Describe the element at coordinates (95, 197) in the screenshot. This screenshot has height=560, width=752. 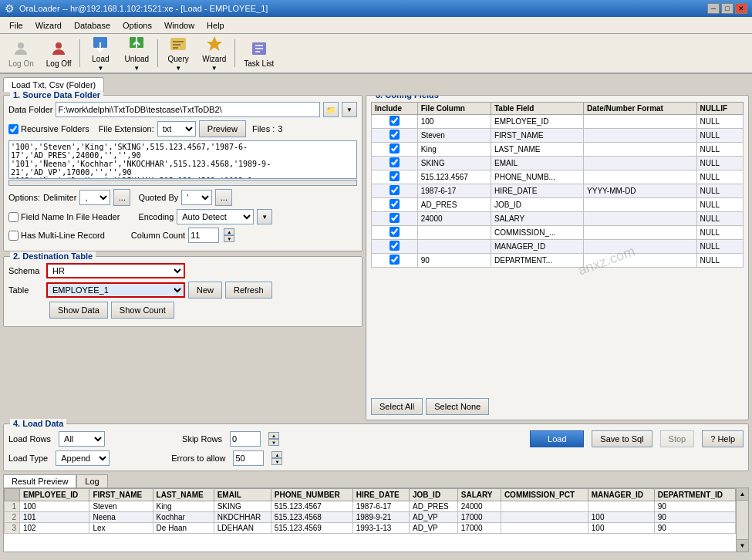
I see `delimiter-select: ,` at that location.